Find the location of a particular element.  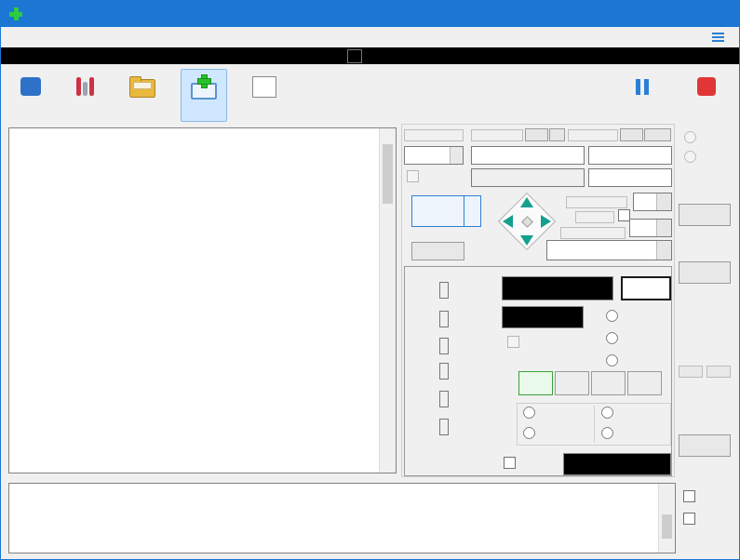

grid-checkbox-box is located at coordinates (510, 463).